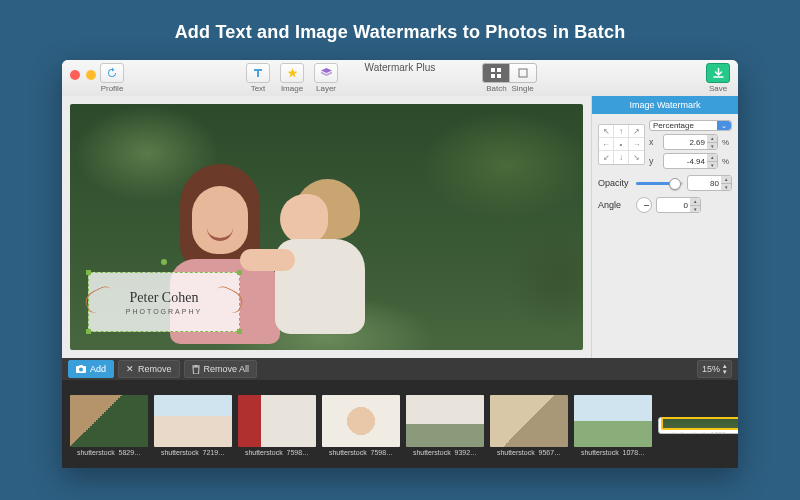  Describe the element at coordinates (326, 74) in the screenshot. I see `layers-icon` at that location.